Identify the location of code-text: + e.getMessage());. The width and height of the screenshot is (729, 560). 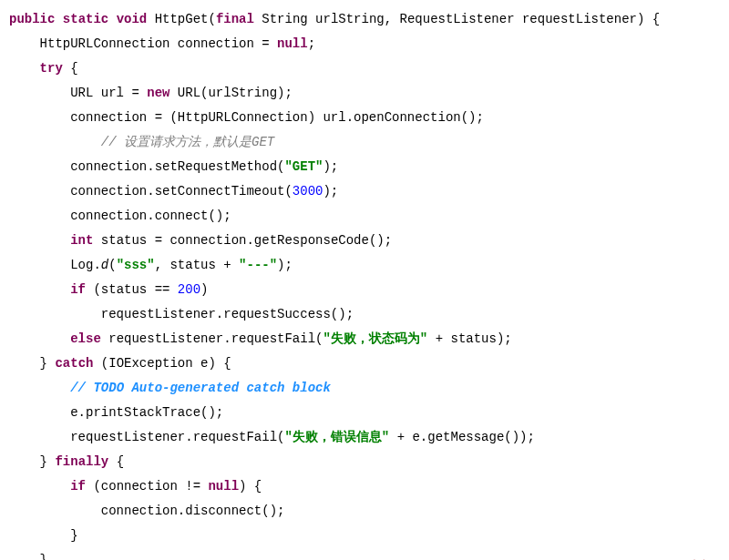
(462, 437).